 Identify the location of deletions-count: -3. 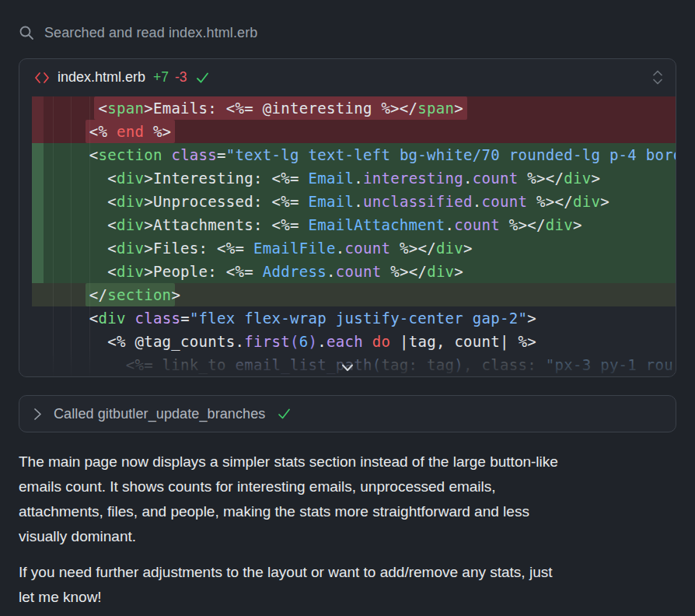
(181, 78).